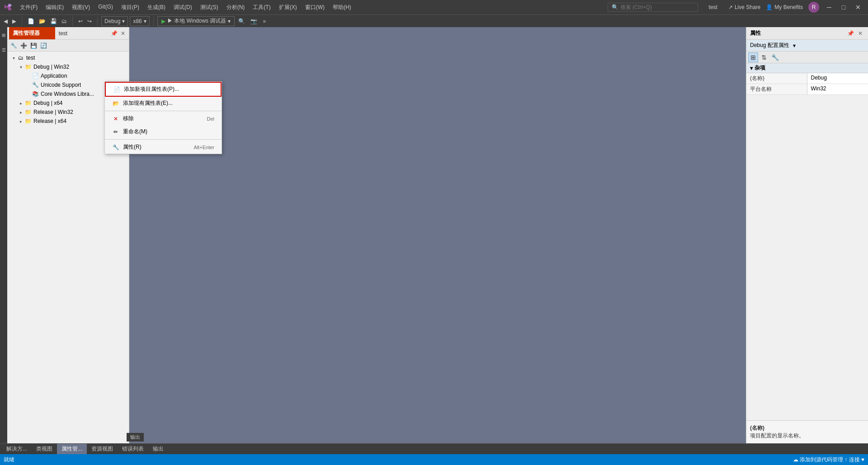 The width and height of the screenshot is (868, 465). I want to click on context-menu-add-new: 📄 添加新项目属性表(P)..., so click(163, 89).